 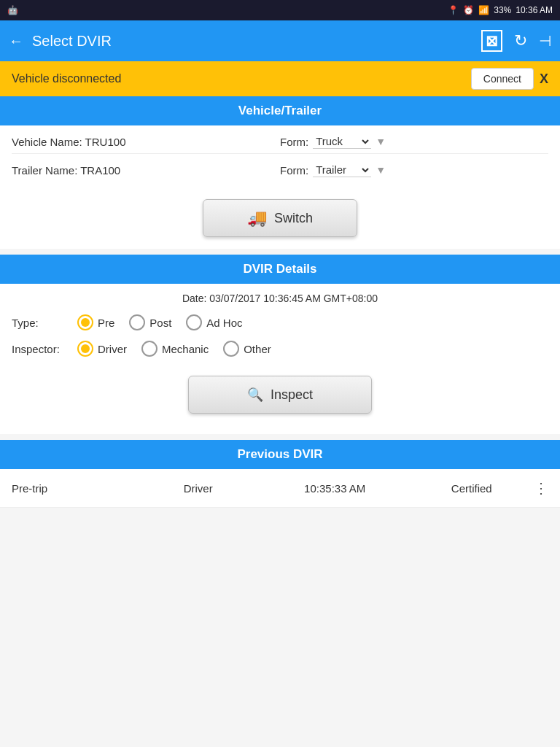 I want to click on more-options-icon: ⋮, so click(x=541, y=488).